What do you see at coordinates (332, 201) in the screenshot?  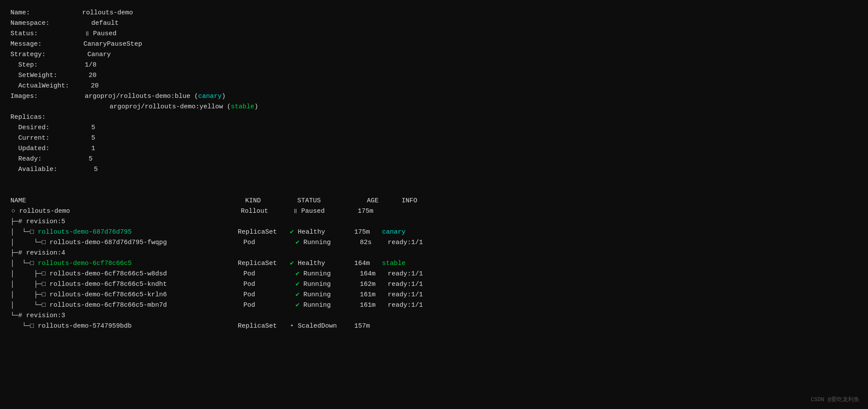 I see `col-status: STATUS` at bounding box center [332, 201].